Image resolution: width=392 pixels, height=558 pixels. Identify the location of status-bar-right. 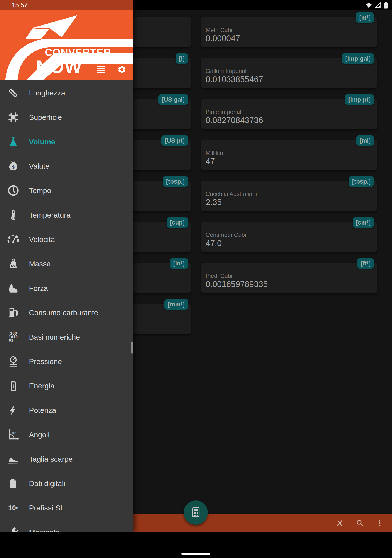
(263, 5).